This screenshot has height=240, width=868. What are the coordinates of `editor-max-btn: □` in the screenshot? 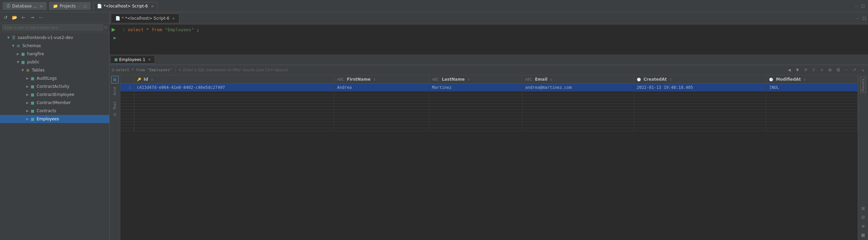 It's located at (864, 18).